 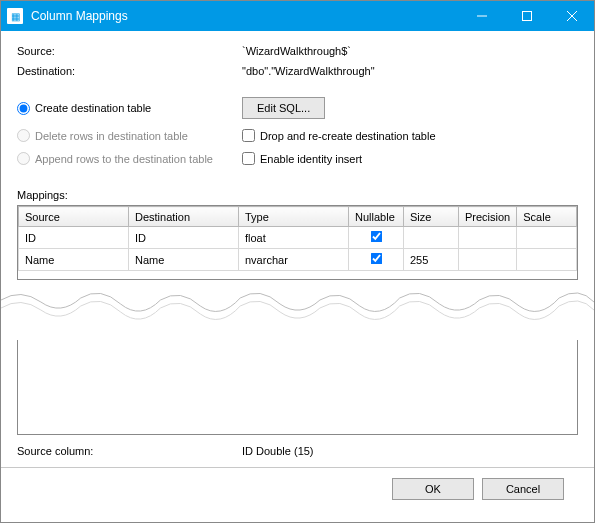 I want to click on col-nullable: Nullable, so click(x=376, y=217).